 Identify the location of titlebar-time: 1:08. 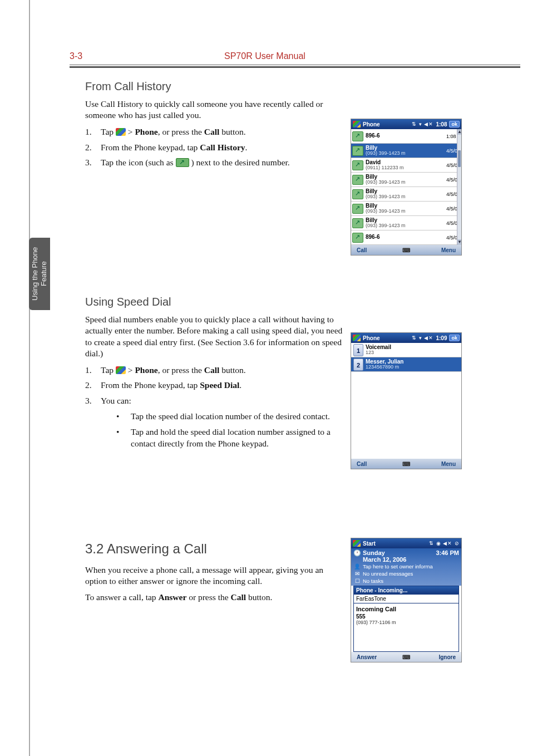
(441, 125).